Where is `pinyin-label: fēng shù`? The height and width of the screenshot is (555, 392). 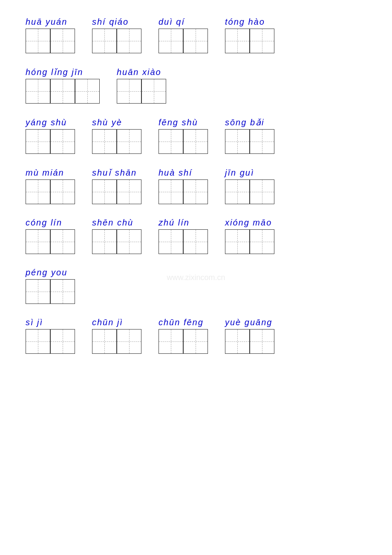 pinyin-label: fēng shù is located at coordinates (178, 123).